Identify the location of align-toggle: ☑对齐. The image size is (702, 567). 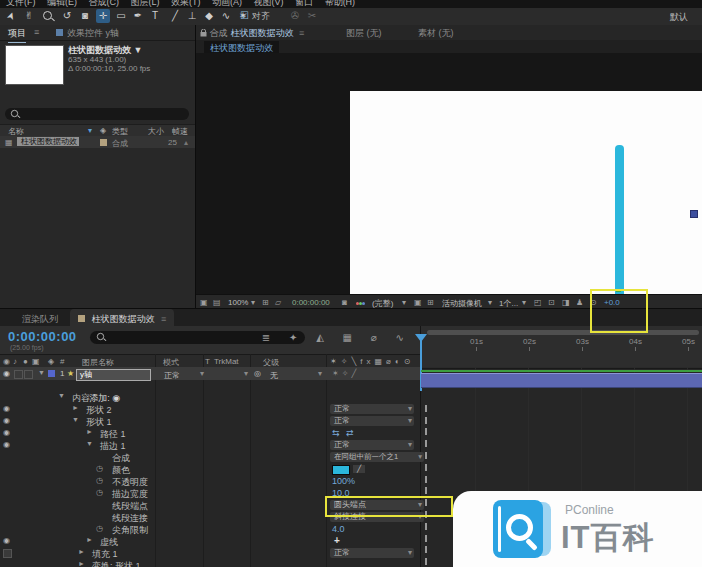
(255, 16).